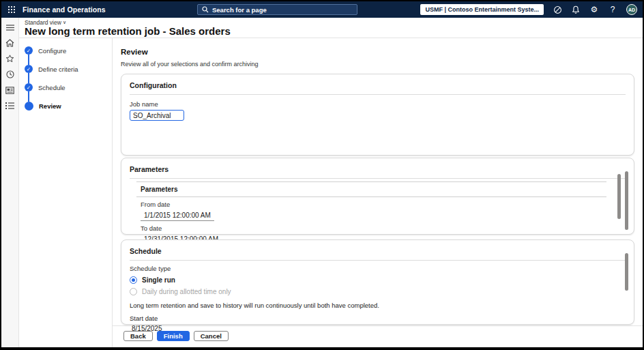 This screenshot has width=644, height=350. I want to click on wizard-step-configure: Configure, so click(68, 50).